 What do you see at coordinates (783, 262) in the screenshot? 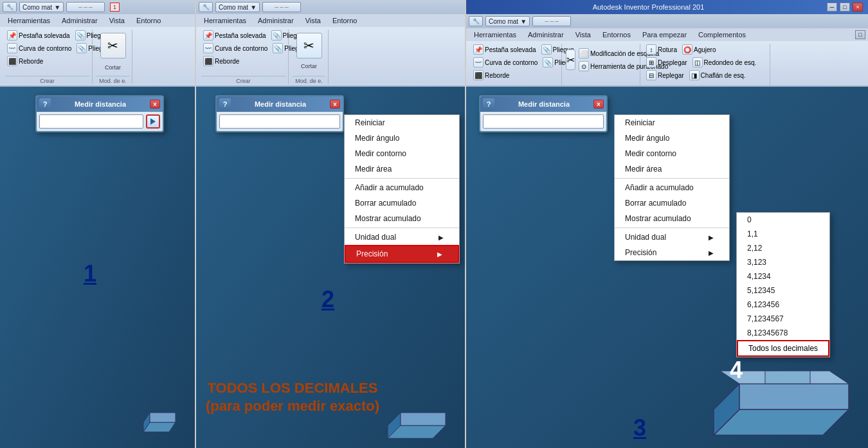
I see `precision-item-3: 3,123` at bounding box center [783, 262].